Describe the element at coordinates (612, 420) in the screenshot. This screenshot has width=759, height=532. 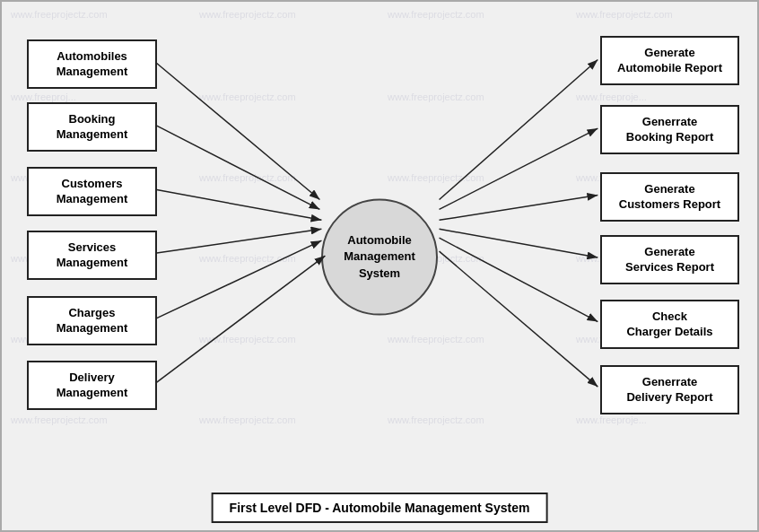
I see `watermark-24: www.freeproje...` at that location.